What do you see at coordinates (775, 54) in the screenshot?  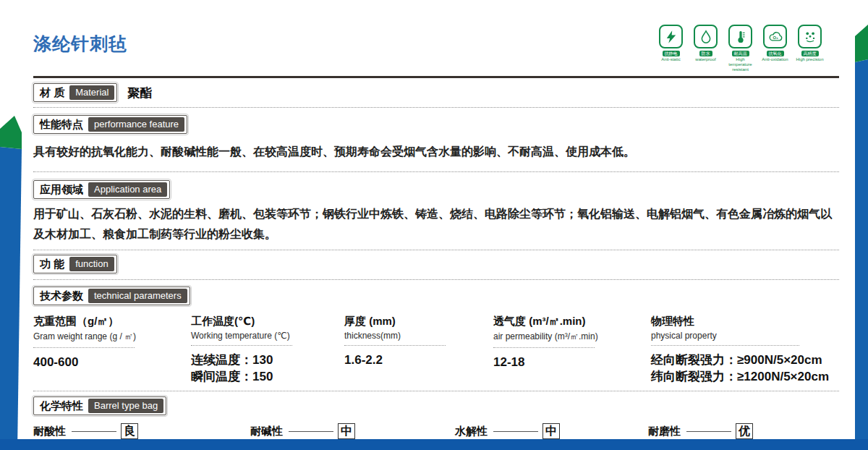 I see `anti-oxidation-label-zh: 抗氧化` at bounding box center [775, 54].